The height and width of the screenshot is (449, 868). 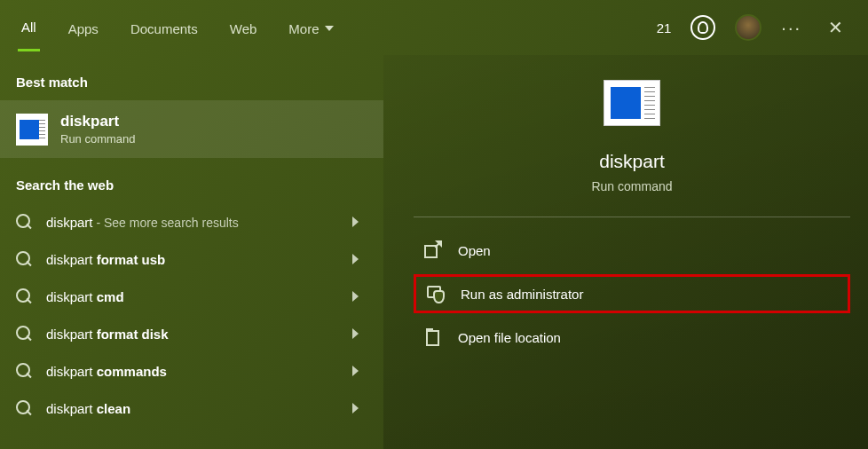 What do you see at coordinates (192, 130) in the screenshot?
I see `best-match-result: diskpart Run command` at bounding box center [192, 130].